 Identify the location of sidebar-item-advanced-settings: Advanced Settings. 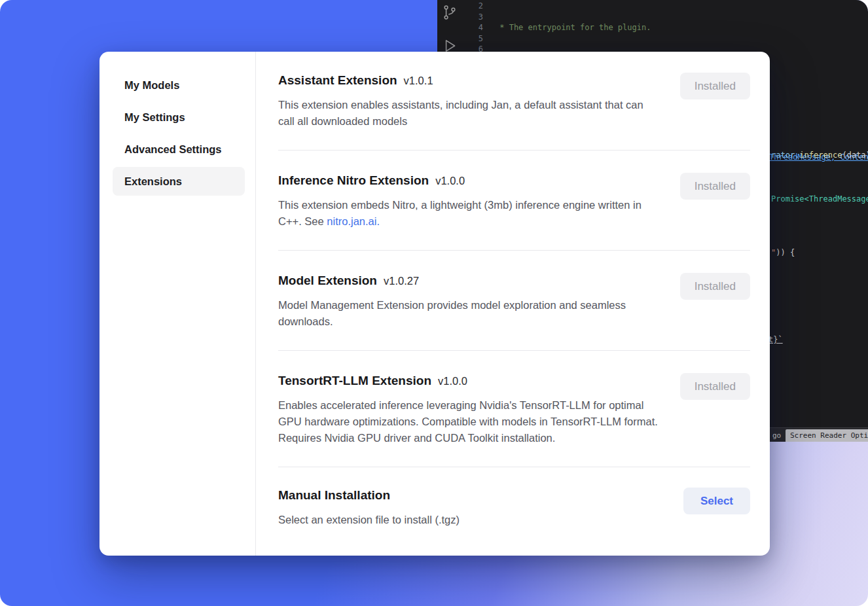
(179, 149).